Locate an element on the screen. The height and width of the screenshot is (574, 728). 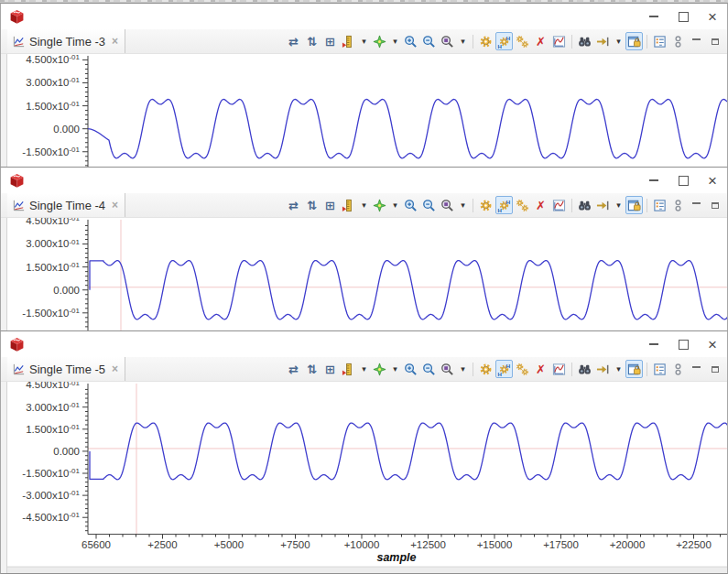
x-axis-tick-label: +7500 is located at coordinates (295, 545).